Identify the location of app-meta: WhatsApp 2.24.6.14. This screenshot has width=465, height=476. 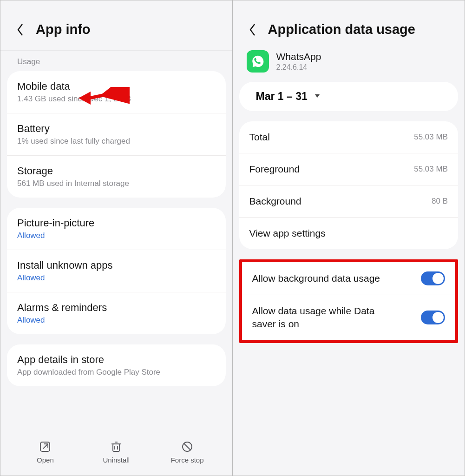
(299, 61).